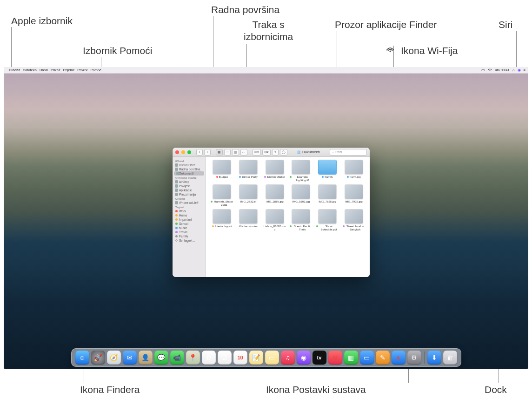  Describe the element at coordinates (189, 169) in the screenshot. I see `sidebar-item: Radna površina` at that location.